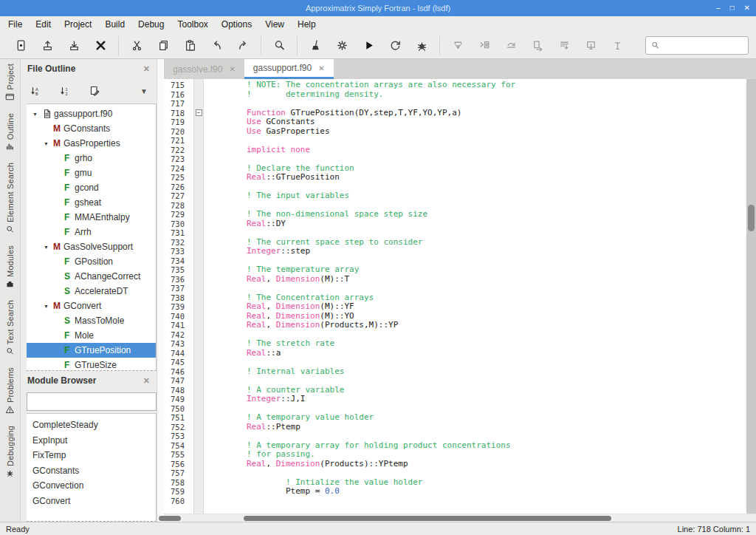  What do you see at coordinates (192, 24) in the screenshot?
I see `menu-toolbox: Toolbox` at bounding box center [192, 24].